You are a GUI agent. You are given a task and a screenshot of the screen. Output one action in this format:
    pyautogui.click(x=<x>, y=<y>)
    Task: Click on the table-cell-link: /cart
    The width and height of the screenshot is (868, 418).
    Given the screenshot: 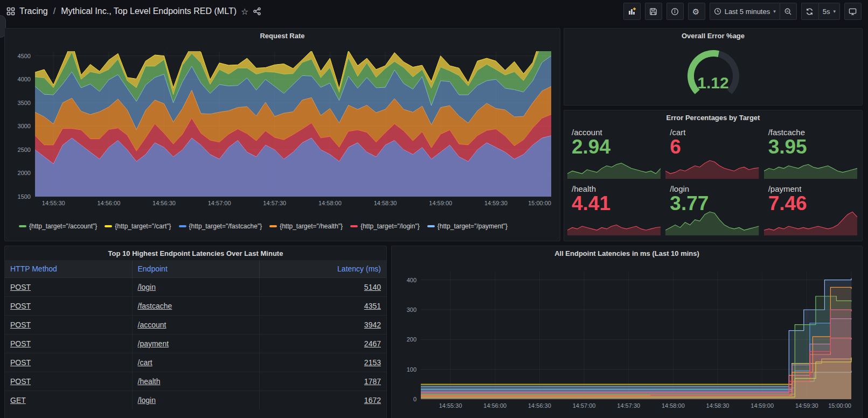 What is the action you would take?
    pyautogui.click(x=145, y=363)
    